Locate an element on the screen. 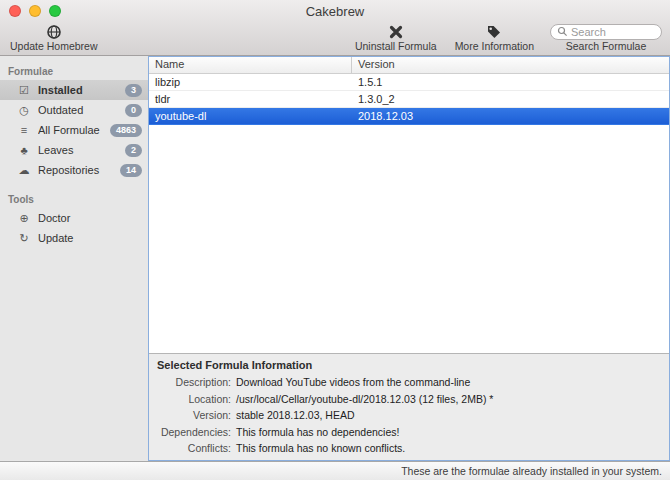 This screenshot has height=480, width=670. version-column-header: Version is located at coordinates (376, 65).